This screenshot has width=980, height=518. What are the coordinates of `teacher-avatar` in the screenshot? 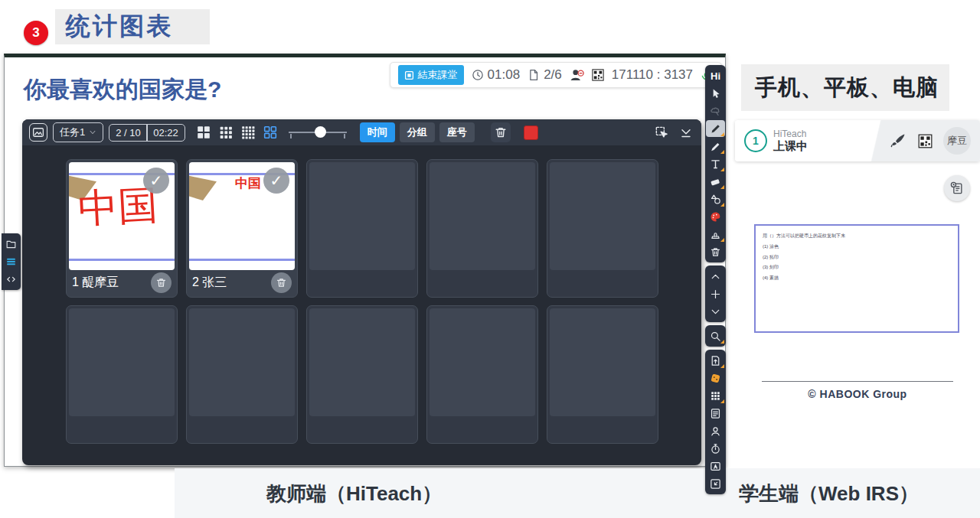 It's located at (577, 75).